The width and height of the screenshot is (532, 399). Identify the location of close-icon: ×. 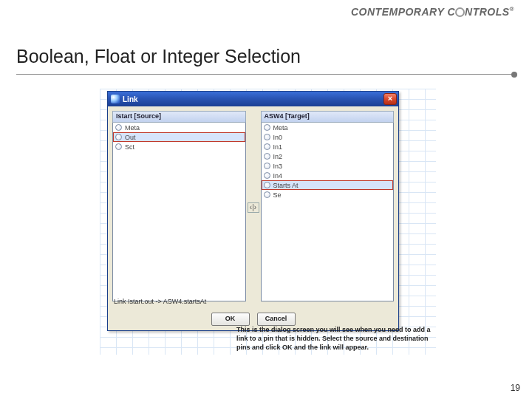
(390, 99).